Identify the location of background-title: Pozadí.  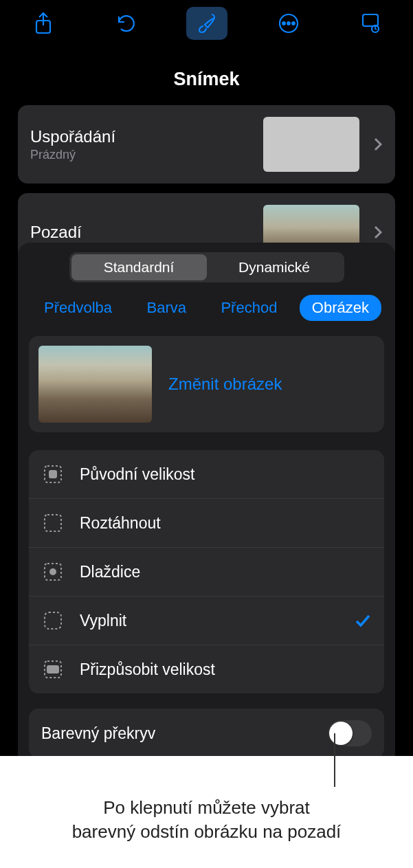
(56, 232).